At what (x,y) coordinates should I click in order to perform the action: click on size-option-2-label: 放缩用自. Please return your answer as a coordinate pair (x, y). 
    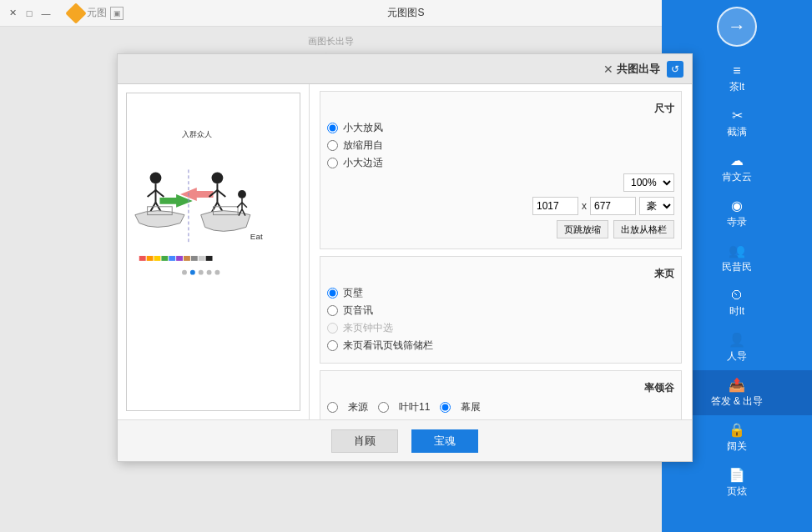
    Looking at the image, I should click on (363, 145).